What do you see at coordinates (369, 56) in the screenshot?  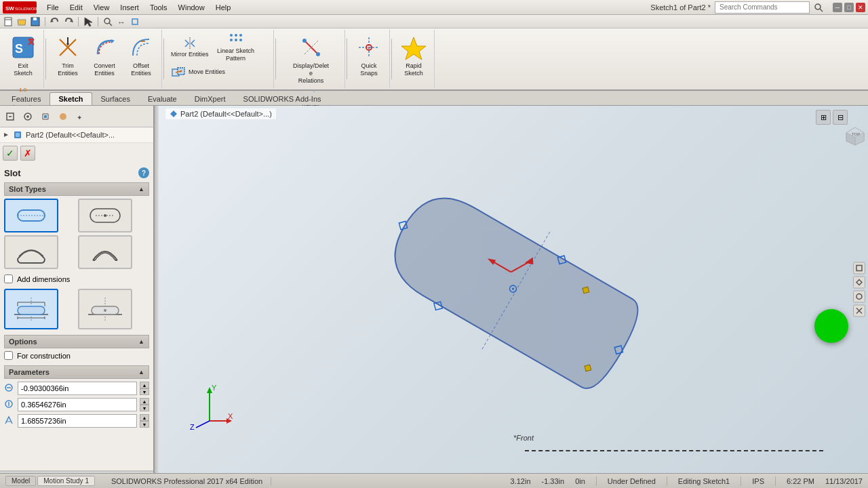 I see `quick-snaps-button: QuickSnaps` at bounding box center [369, 56].